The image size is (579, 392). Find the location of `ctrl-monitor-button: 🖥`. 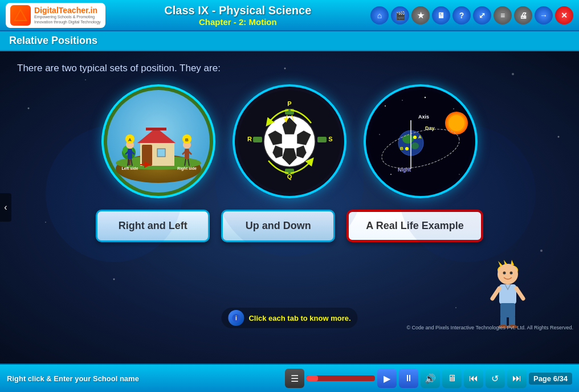

ctrl-monitor-button: 🖥 is located at coordinates (441, 15).